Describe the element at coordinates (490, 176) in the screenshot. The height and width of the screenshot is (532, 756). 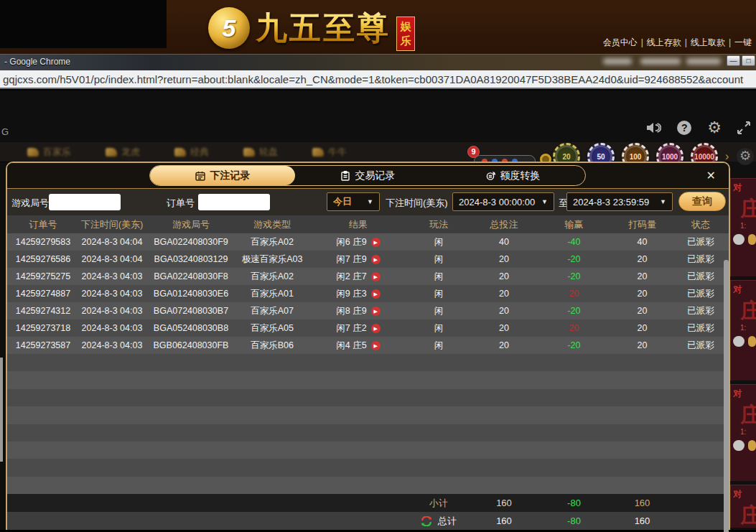
I see `coin-transfer-icon` at that location.